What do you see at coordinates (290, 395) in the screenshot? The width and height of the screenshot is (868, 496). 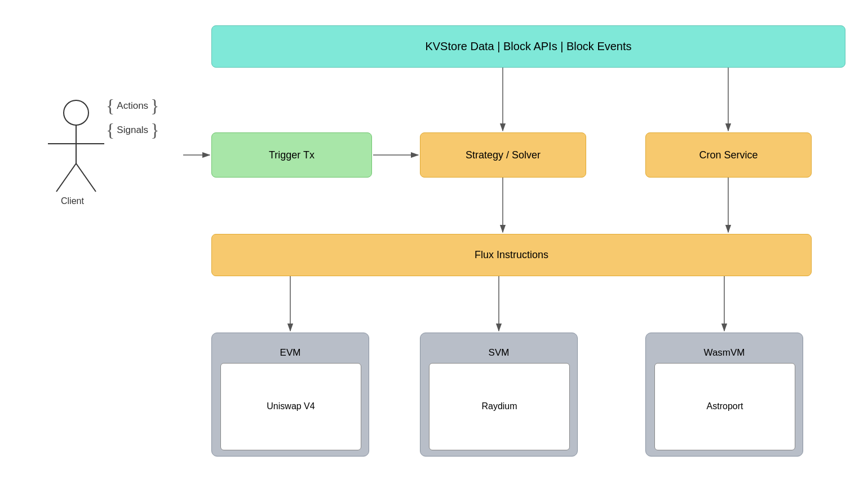 I see `evm-box: EVM Uniswap V4` at bounding box center [290, 395].